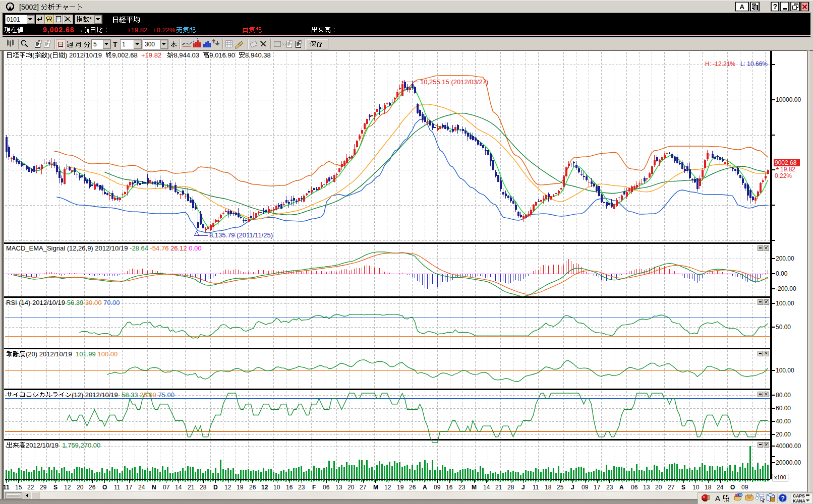  I want to click on svg-text: +0.22%, so click(164, 30).